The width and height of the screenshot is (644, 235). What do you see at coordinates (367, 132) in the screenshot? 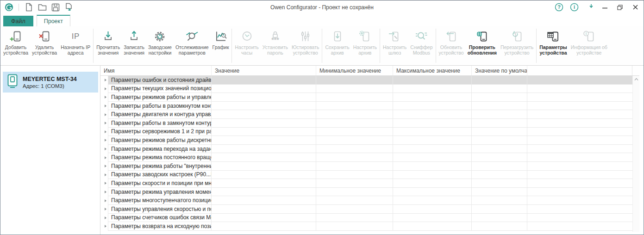
I see `table-row: Параметры серворежимов 1 и 2 при раб...` at bounding box center [367, 132].